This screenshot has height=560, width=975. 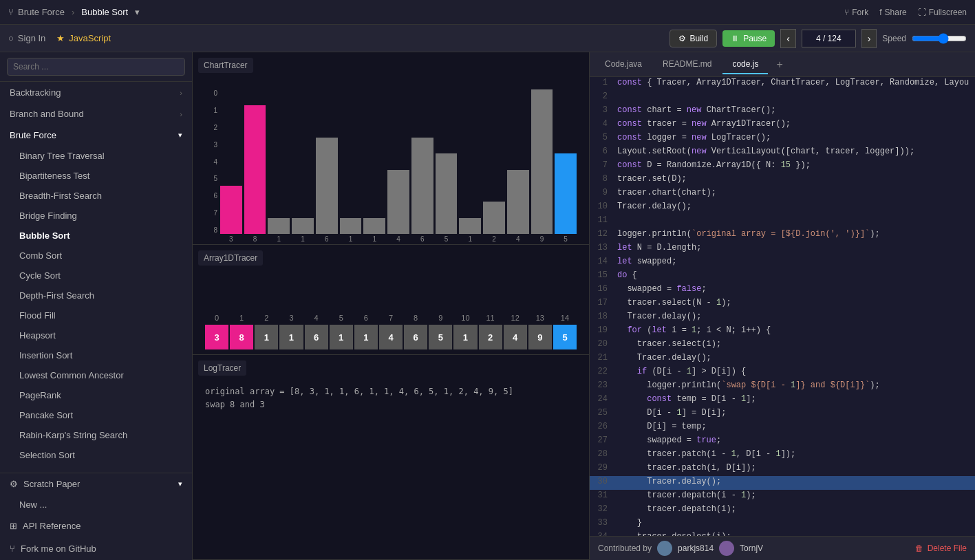 What do you see at coordinates (782, 125) in the screenshot?
I see `code-line: 4const tracer = new Array1DTracer();` at bounding box center [782, 125].